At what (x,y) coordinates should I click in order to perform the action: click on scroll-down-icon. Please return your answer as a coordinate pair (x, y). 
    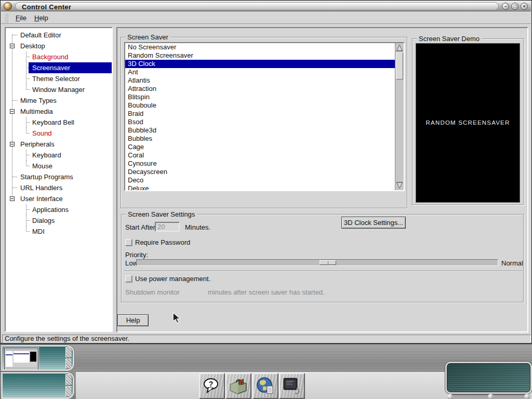
    Looking at the image, I should click on (400, 185).